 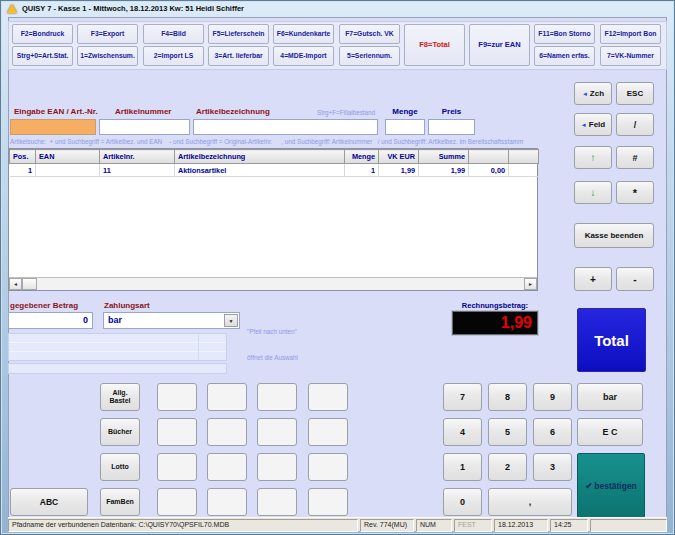 What do you see at coordinates (108, 56) in the screenshot?
I see `fkey-1-zwischensum: 1=Zwischensum.` at bounding box center [108, 56].